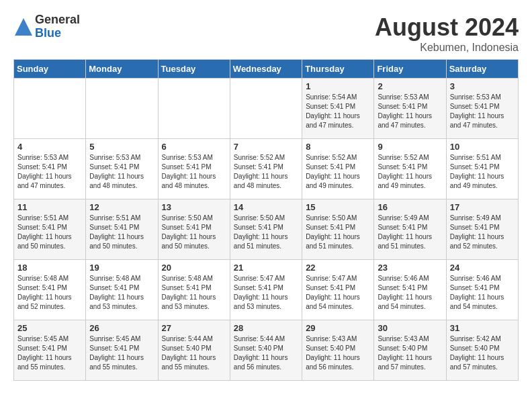 This screenshot has height=411, width=532. I want to click on calendar-cell: 14Sunrise: 5:50 AM Sunset: 5:41 PM Dayli…, so click(266, 230).